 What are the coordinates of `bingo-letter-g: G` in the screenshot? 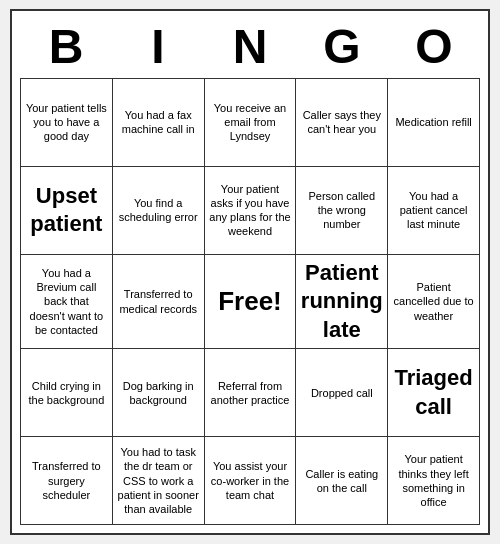 It's located at (342, 46).